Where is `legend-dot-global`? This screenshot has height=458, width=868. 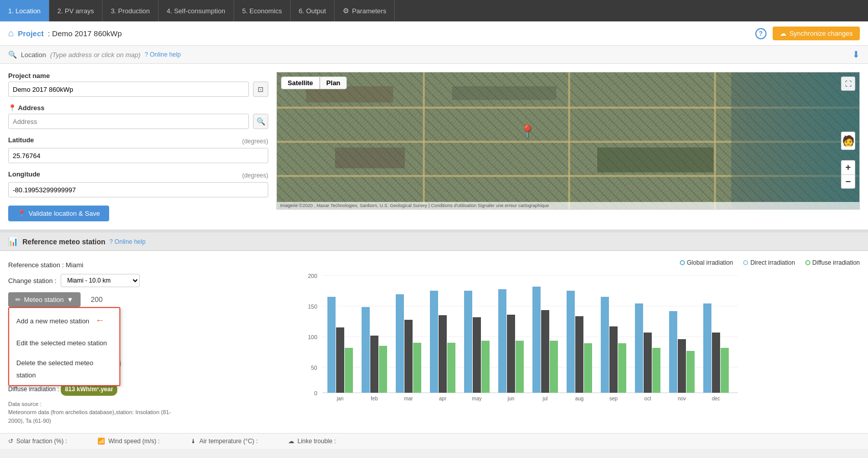 legend-dot-global is located at coordinates (682, 263).